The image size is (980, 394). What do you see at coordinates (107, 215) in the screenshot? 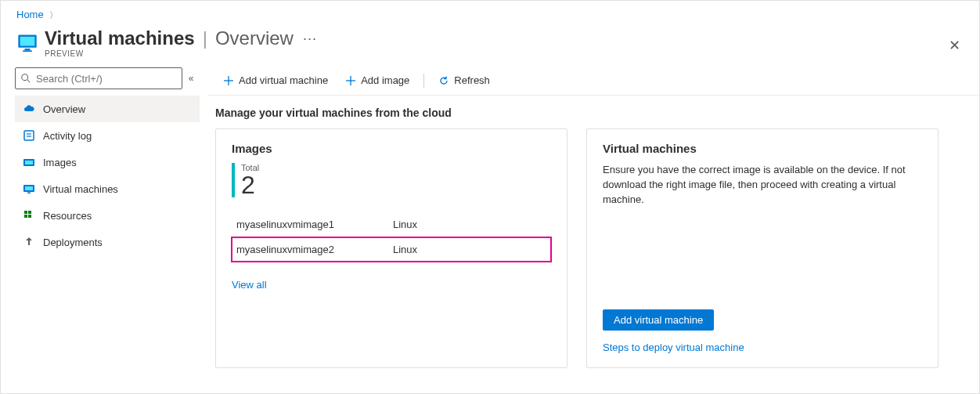
I see `sidebar-item-resources: Resources` at bounding box center [107, 215].